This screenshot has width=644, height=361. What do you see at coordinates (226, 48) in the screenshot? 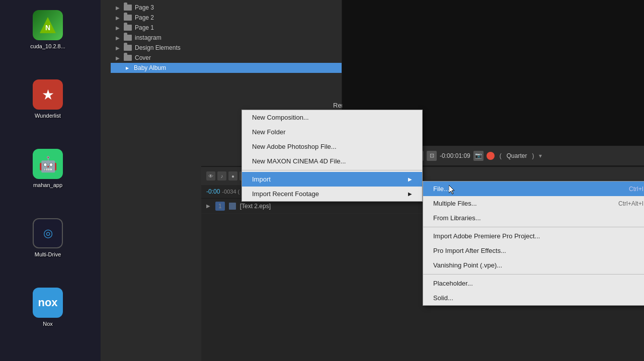
I see `tree-item-design-elements: ▶ Design Elements` at bounding box center [226, 48].